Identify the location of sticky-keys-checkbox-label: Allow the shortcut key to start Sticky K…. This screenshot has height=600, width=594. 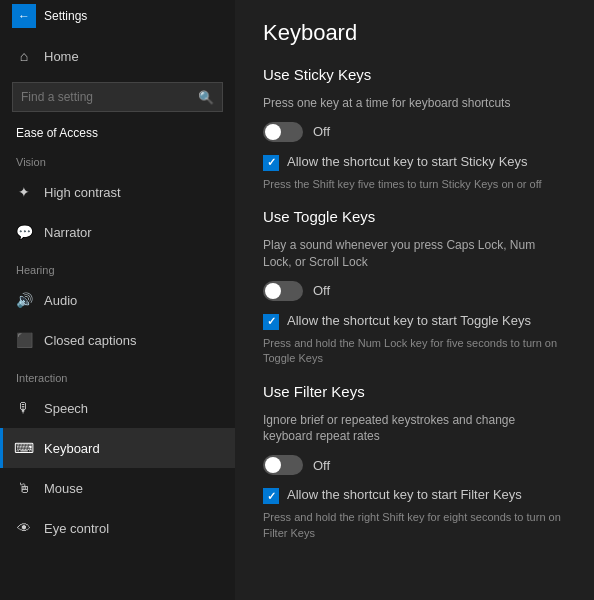
(408, 162).